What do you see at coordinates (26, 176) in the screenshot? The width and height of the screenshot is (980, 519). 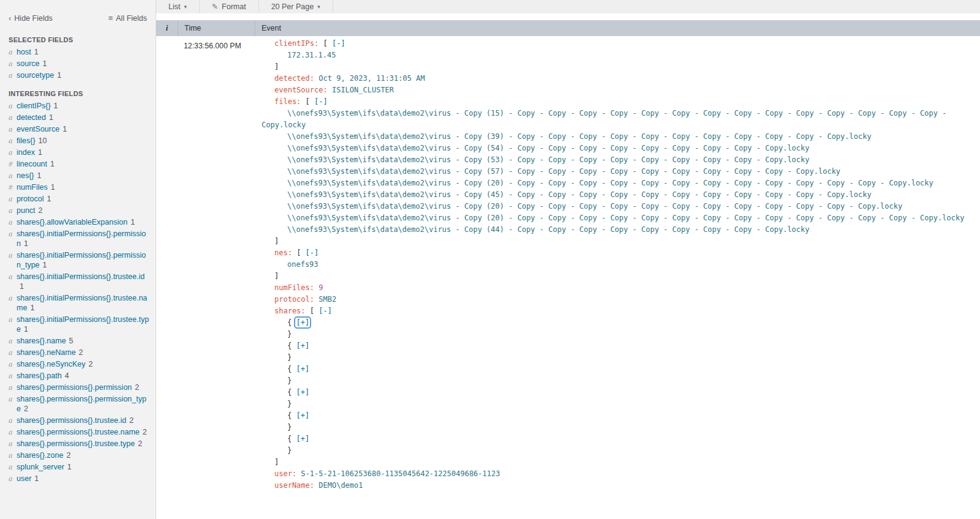 I see `field-name: nes{}` at bounding box center [26, 176].